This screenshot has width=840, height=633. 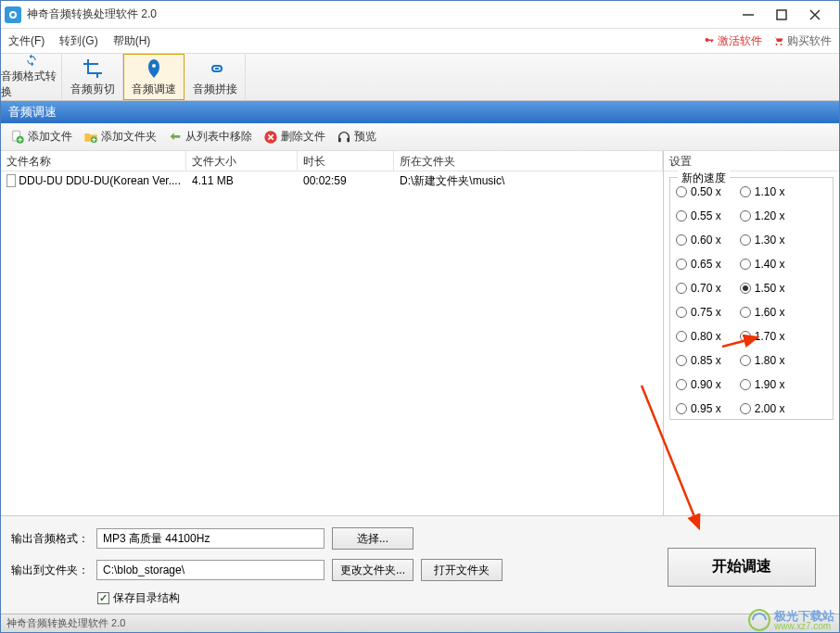 I want to click on speed-option: 0.85 x, so click(x=699, y=361).